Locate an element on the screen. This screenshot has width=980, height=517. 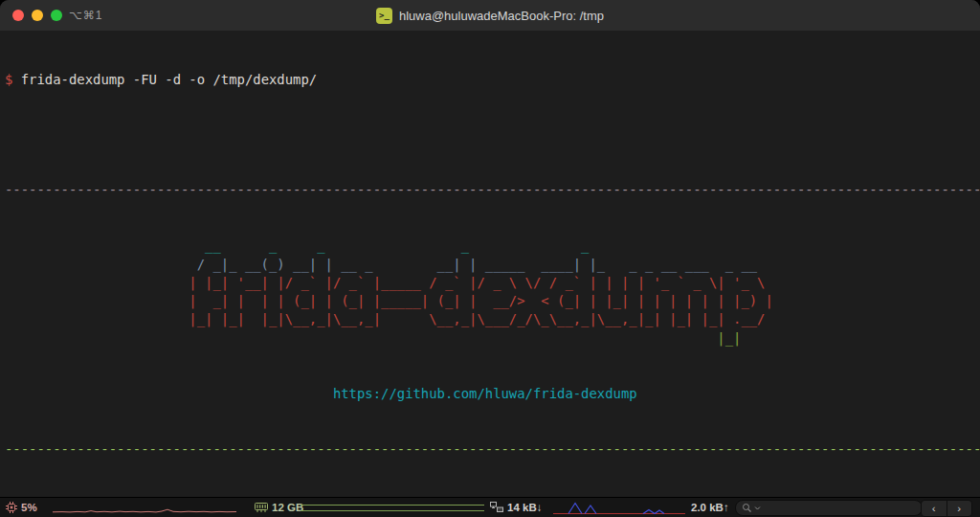
banner-line: __ _ _ _ _ is located at coordinates (584, 245).